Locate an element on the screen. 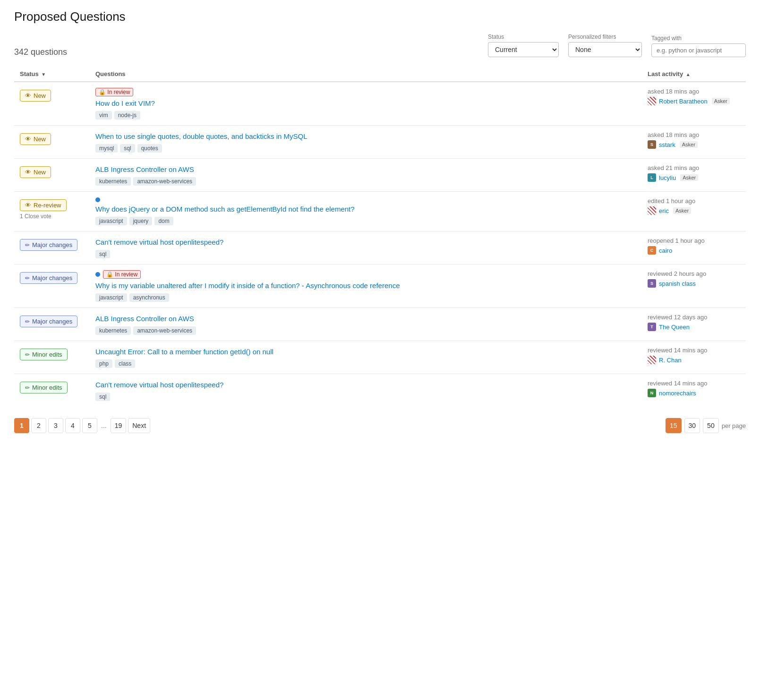  user-link: The Queen is located at coordinates (675, 327).